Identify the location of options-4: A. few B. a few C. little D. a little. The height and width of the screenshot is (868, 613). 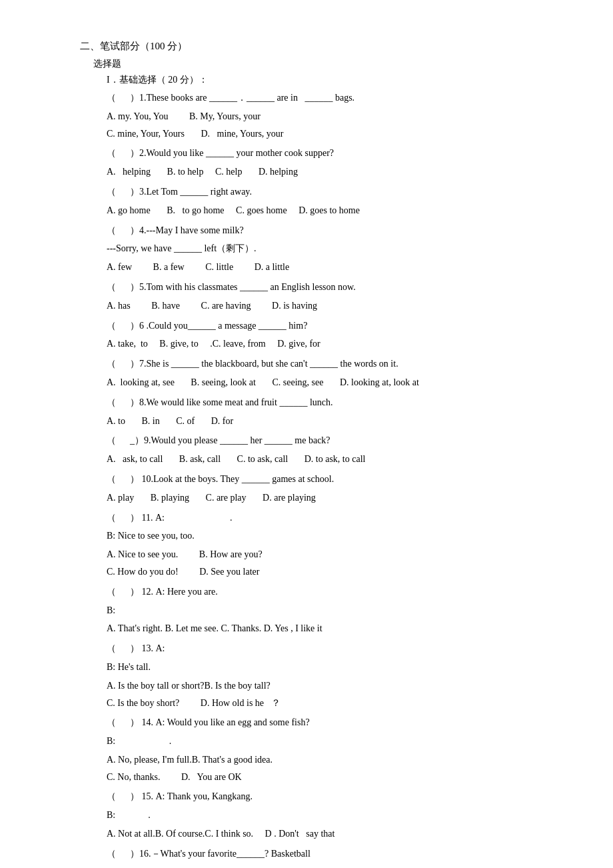
(333, 267).